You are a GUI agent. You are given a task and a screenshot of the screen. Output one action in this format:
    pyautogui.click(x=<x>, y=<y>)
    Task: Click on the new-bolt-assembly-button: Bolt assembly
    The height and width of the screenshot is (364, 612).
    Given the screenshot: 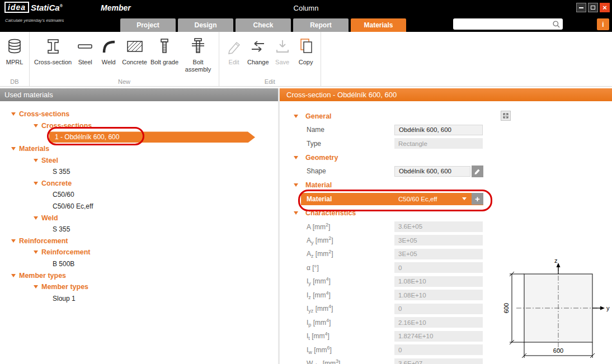 What is the action you would take?
    pyautogui.click(x=198, y=54)
    